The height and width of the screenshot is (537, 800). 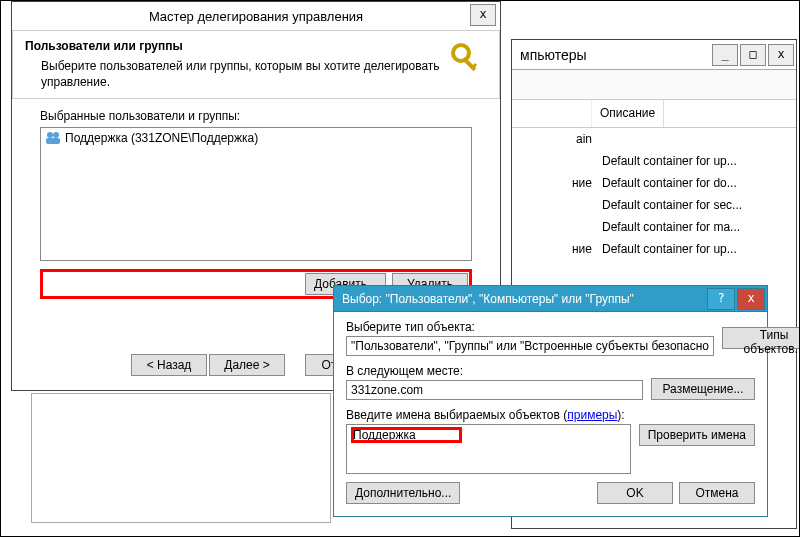 I want to click on bg-titlebar: мпьютеры _ □ x, so click(x=654, y=55).